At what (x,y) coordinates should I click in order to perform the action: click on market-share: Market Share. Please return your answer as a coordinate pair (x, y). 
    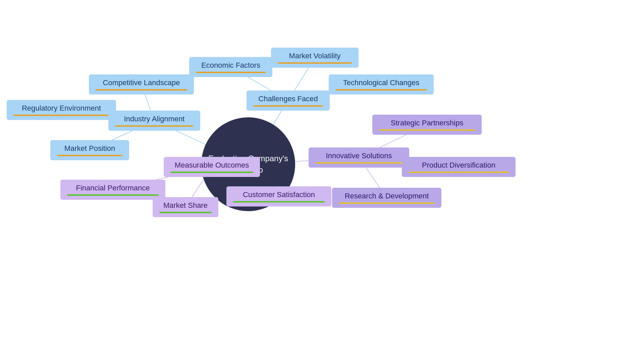
    Looking at the image, I should click on (185, 207).